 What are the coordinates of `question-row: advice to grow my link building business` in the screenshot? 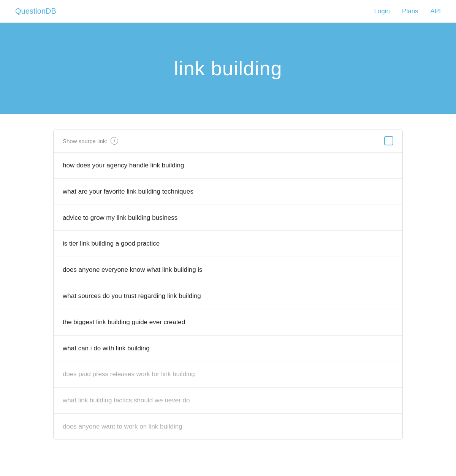 It's located at (228, 218).